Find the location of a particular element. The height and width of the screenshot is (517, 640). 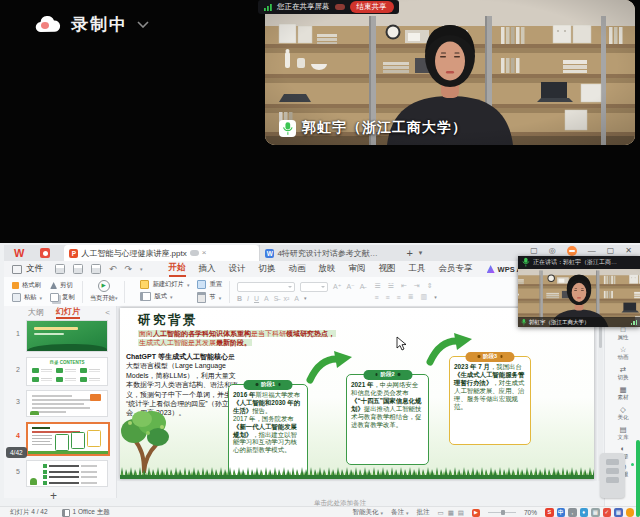

file-menu: 文件 is located at coordinates (28, 269).